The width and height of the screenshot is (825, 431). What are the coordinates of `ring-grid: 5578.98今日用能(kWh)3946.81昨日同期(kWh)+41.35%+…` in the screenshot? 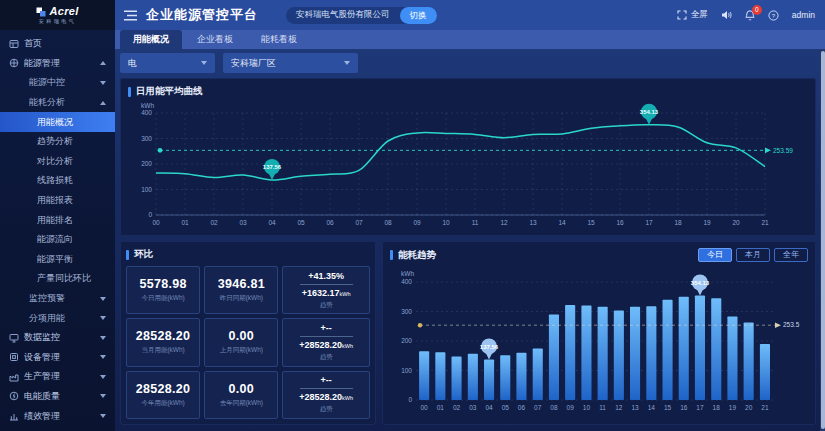 It's located at (248, 342).